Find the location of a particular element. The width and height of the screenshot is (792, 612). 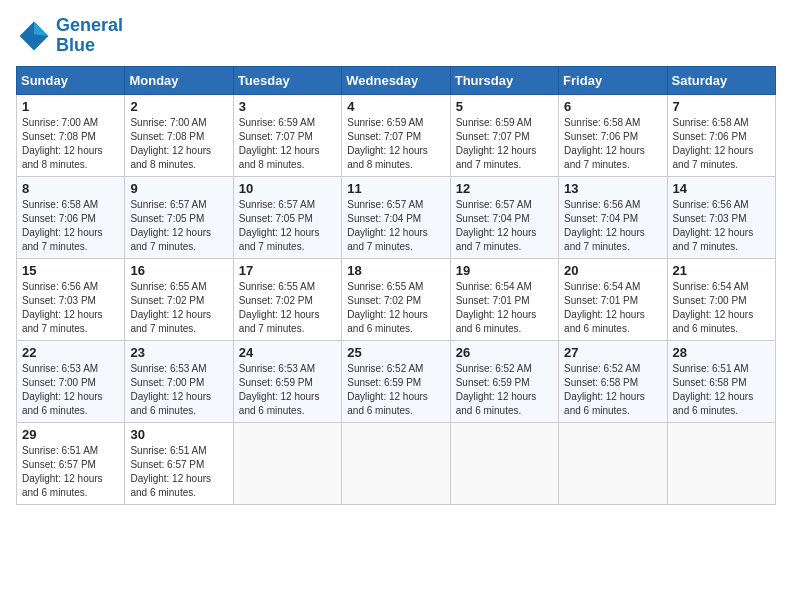

calendar-cell: 8 Sunrise: 6:58 AM Sunset: 7:06 PM Dayli… is located at coordinates (71, 217).